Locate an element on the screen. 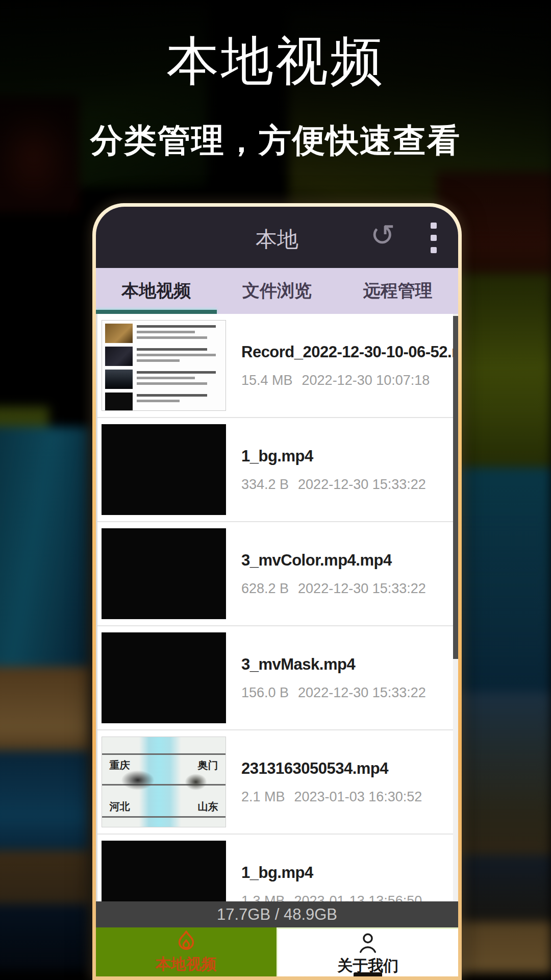 This screenshot has height=980, width=551. map-label: 重庆 is located at coordinates (120, 766).